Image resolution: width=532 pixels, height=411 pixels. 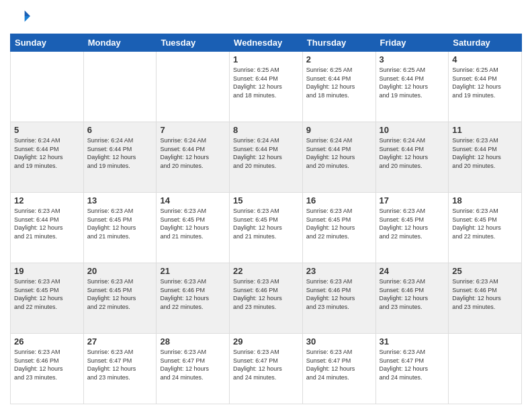 What do you see at coordinates (412, 157) in the screenshot?
I see `calendar-day-cell: 10Sunrise: 6:24 AM Sunset: 6:44 PM Dayli…` at bounding box center [412, 157].